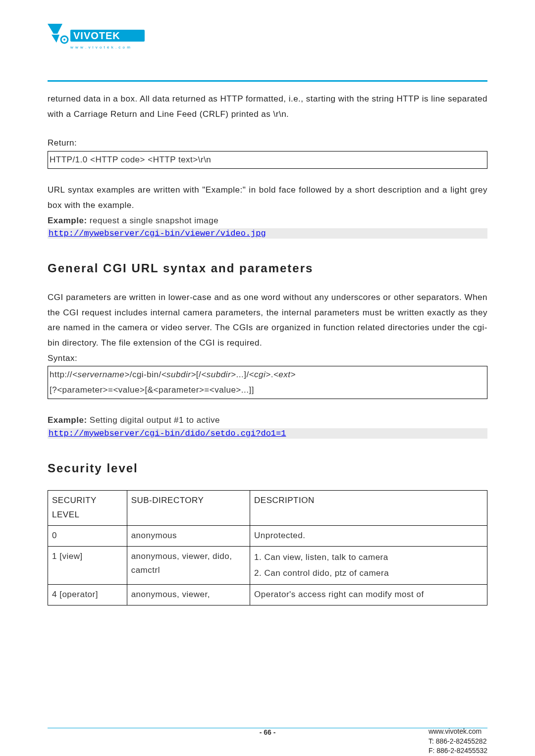 The image size is (535, 756). What do you see at coordinates (268, 144) in the screenshot?
I see `return-label: Return:` at bounding box center [268, 144].